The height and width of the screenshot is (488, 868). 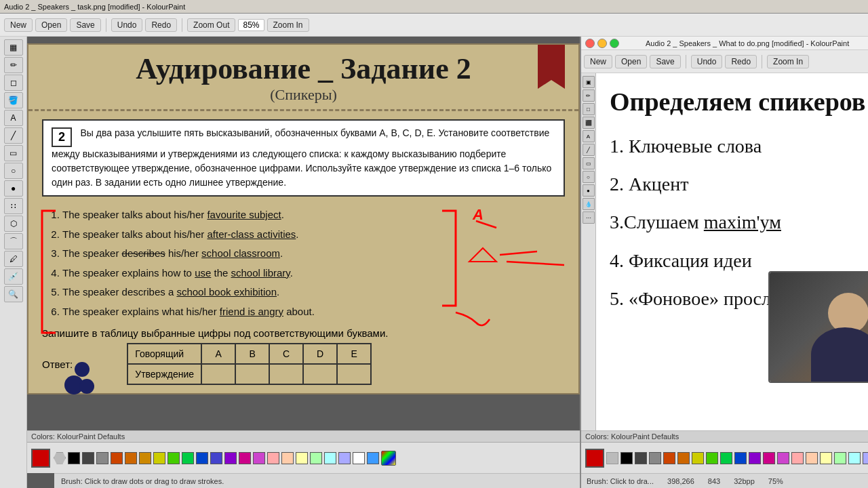 I want to click on coords-status: 398,266, so click(x=681, y=481).